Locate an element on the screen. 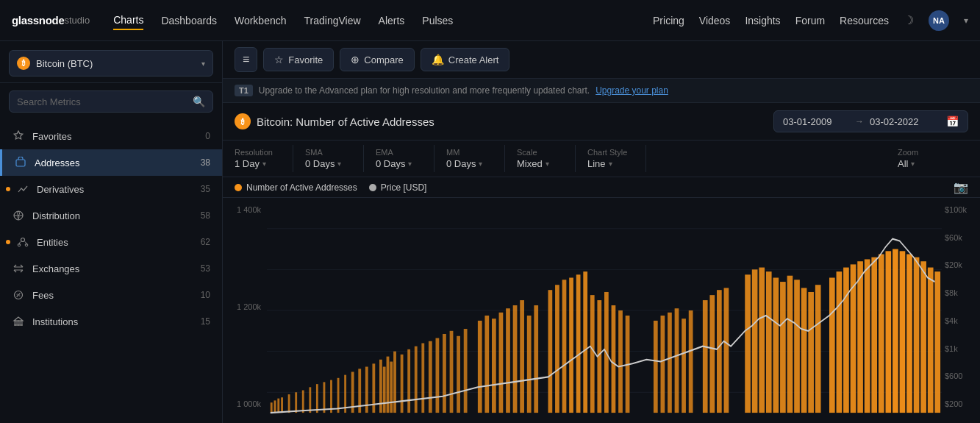 The image size is (980, 423). mm-value: 0 Days ▾ is located at coordinates (469, 163).